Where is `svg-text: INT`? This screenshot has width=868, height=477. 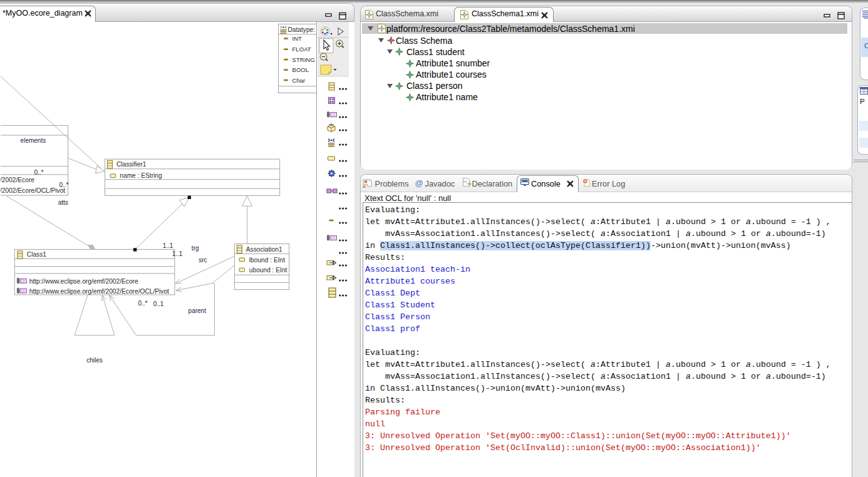 svg-text: INT is located at coordinates (297, 39).